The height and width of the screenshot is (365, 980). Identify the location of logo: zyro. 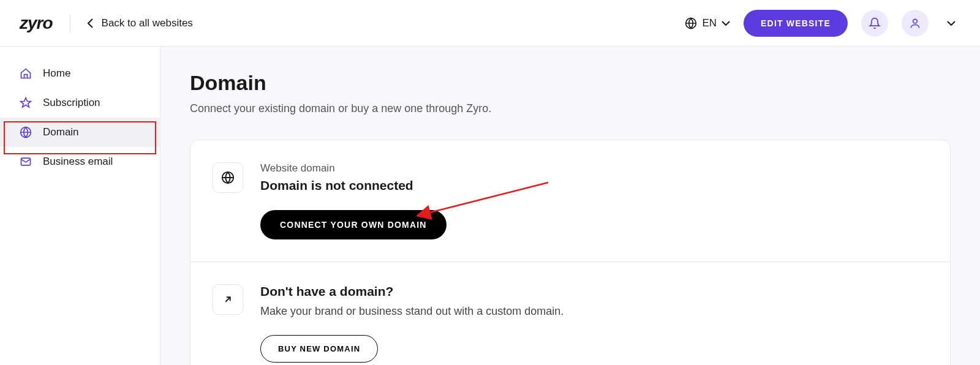
(36, 23).